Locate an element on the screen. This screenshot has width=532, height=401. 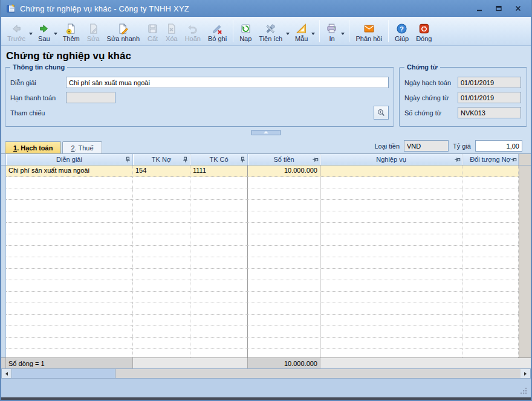
scrollbar-thumb is located at coordinates (63, 373).